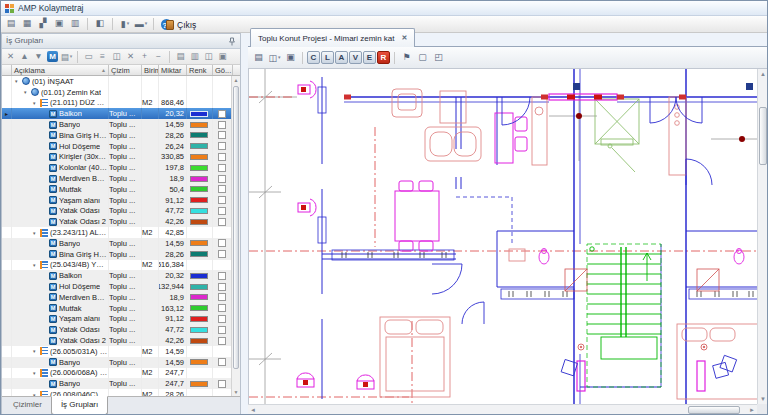  What do you see at coordinates (752, 410) in the screenshot?
I see `scroll-right-icon: ►` at bounding box center [752, 410].